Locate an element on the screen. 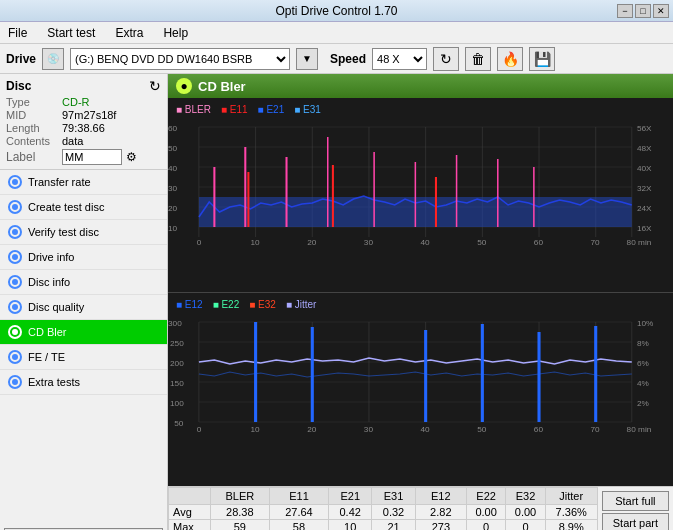 The height and width of the screenshot is (530, 673). svg-text: 32X is located at coordinates (644, 188).